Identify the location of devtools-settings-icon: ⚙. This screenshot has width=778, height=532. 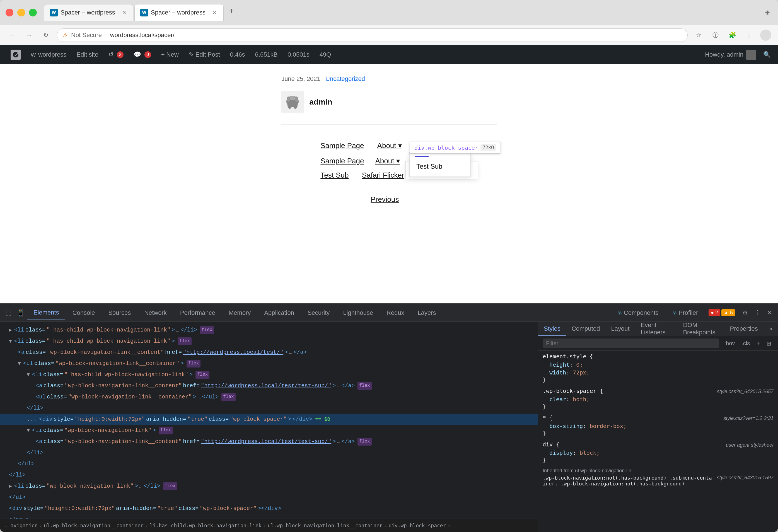
(745, 313).